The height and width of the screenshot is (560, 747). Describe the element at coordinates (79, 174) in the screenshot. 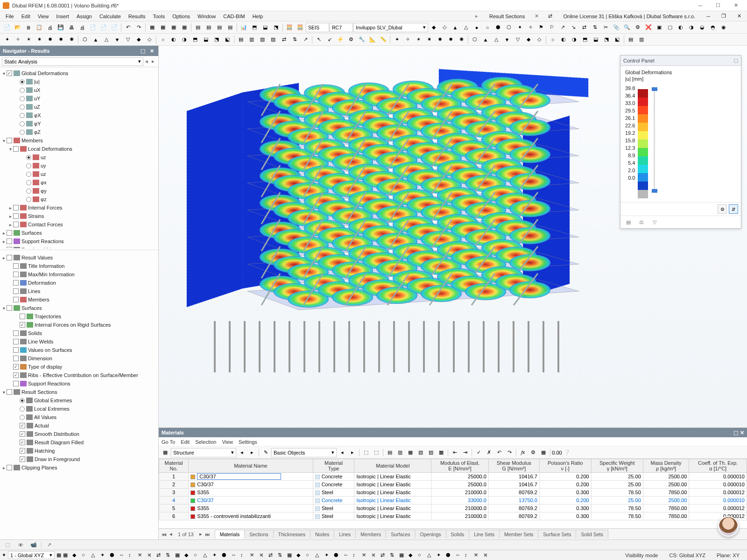

I see `tree-item: uz` at that location.